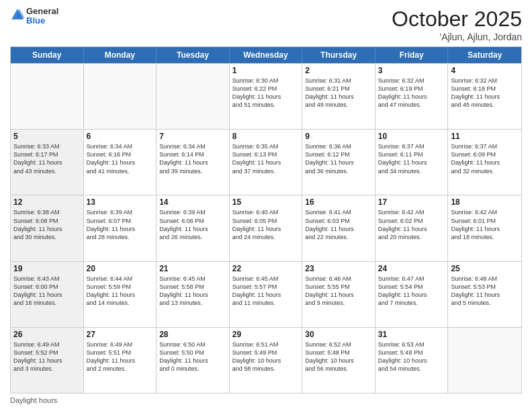 Image resolution: width=532 pixels, height=411 pixels. I want to click on day-cell-4: 4Sunrise: 6:32 AM Sunset: 6:18 PM Daylig…, so click(485, 97).